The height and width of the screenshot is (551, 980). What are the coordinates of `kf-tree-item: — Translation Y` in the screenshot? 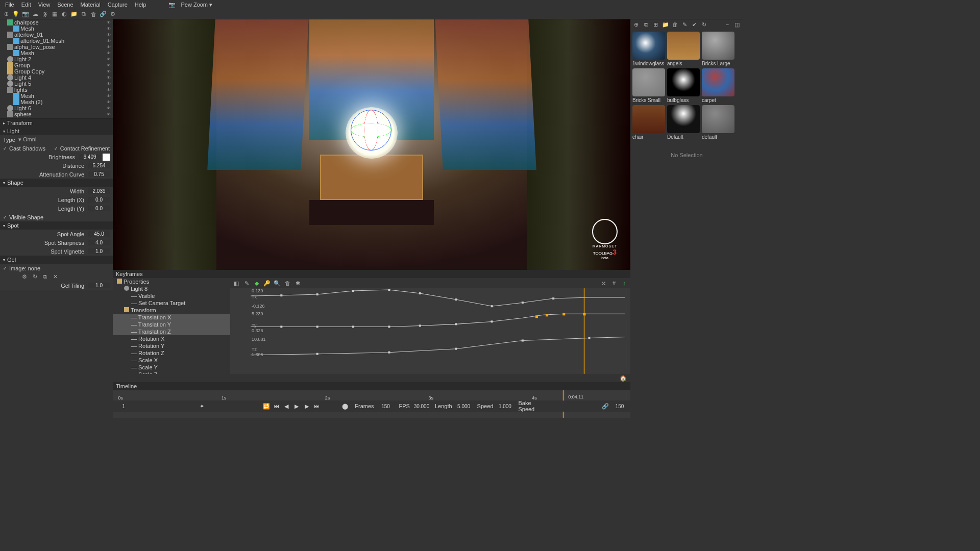 It's located at (172, 324).